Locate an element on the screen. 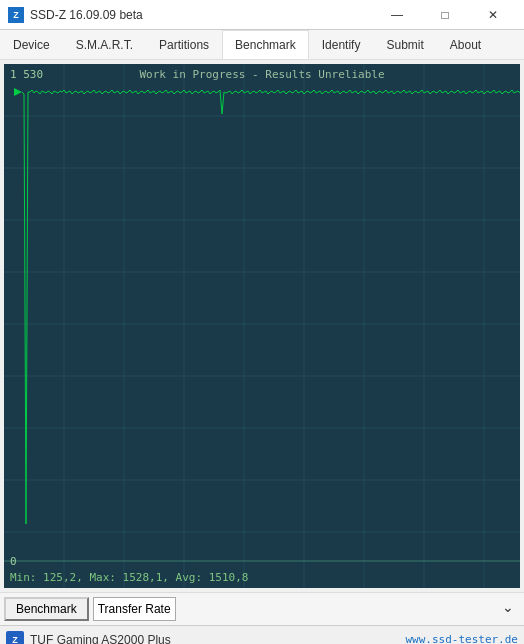 This screenshot has width=524, height=644. benchmark-button: Benchmark is located at coordinates (46, 609).